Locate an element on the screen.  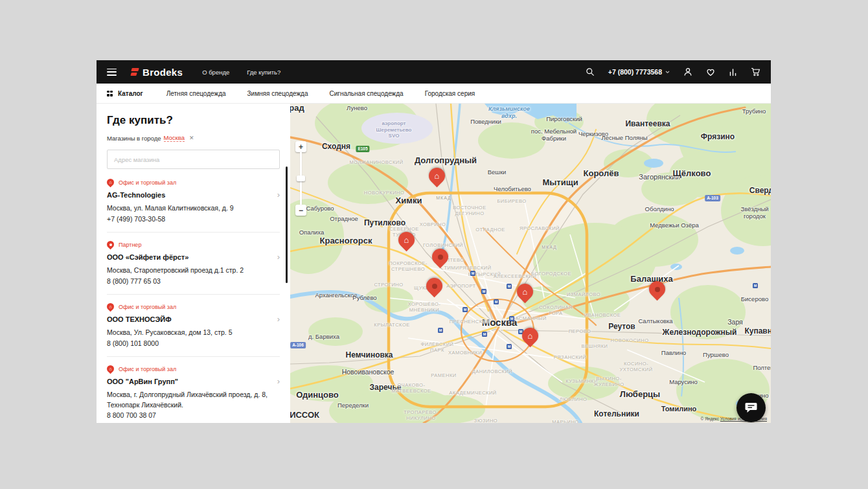
store-name: ООО "АрВин Групп" is located at coordinates (143, 381).